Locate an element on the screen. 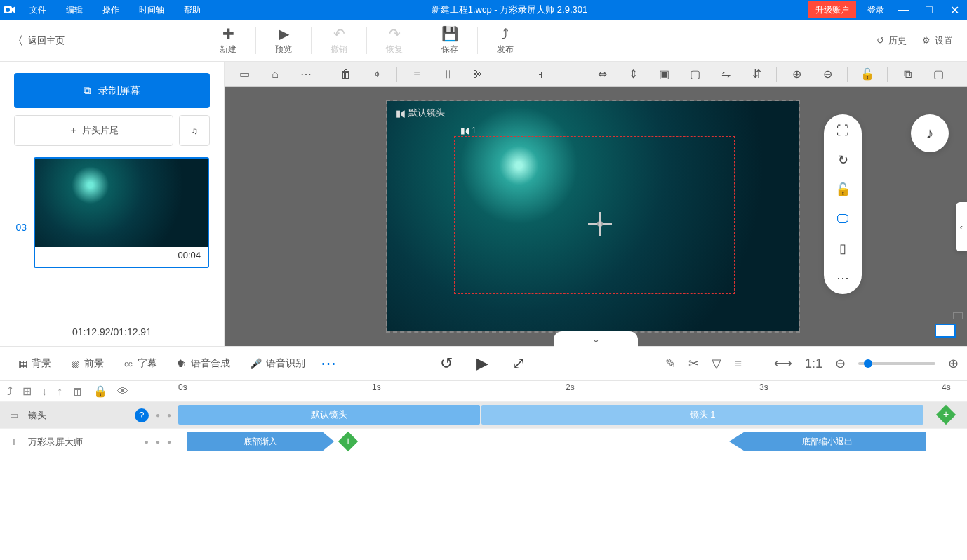  history-button: ↺历史 is located at coordinates (891, 41).